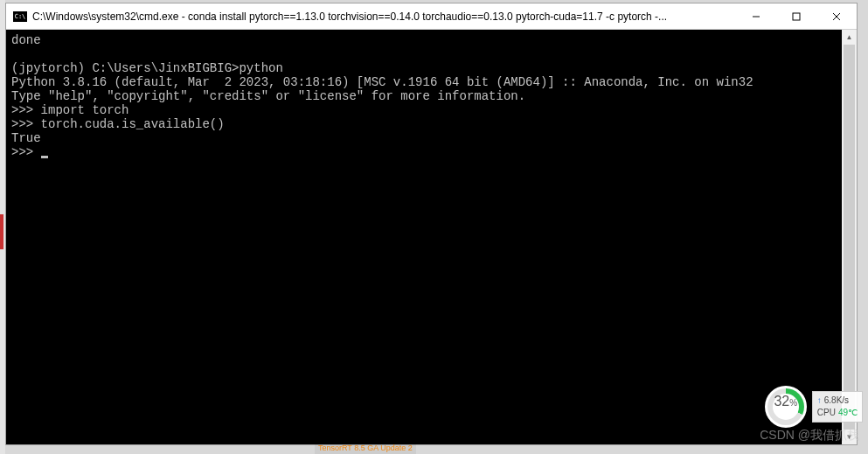 The width and height of the screenshot is (868, 454). I want to click on cursor, so click(45, 157).